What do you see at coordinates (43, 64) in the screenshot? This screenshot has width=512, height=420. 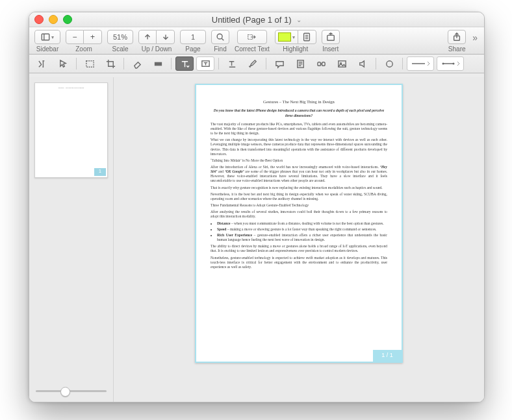 I see `text-cursor-icon` at bounding box center [43, 64].